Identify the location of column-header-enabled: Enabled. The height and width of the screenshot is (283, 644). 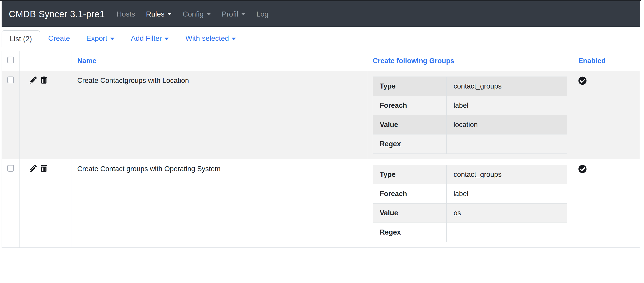
(592, 61).